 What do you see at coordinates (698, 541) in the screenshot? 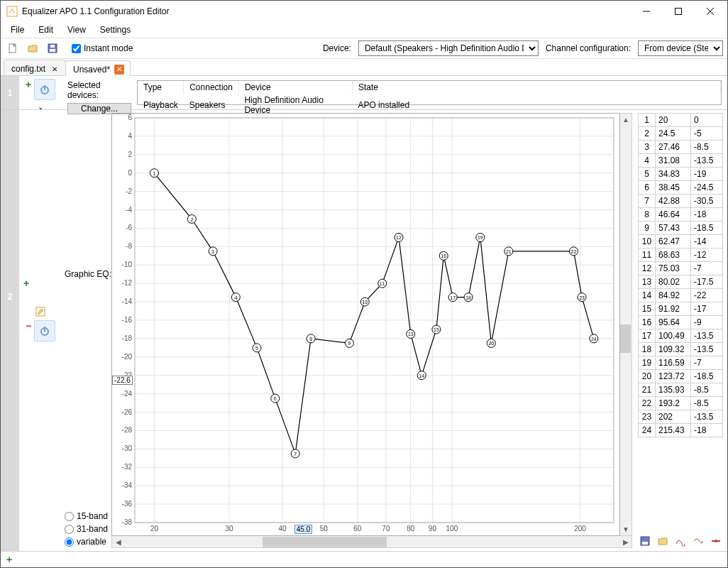
I see `normalize-icon` at bounding box center [698, 541].